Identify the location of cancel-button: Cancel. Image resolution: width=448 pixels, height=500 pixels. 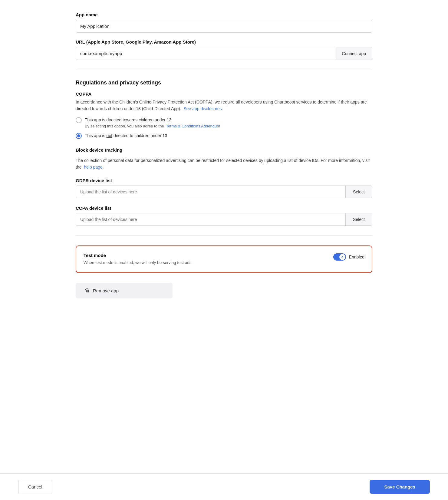
(35, 487).